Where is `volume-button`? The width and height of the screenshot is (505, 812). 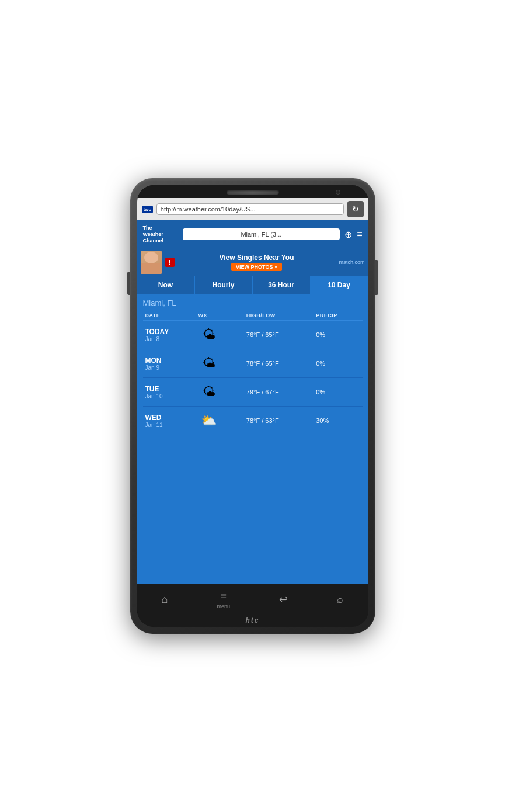 volume-button is located at coordinates (128, 283).